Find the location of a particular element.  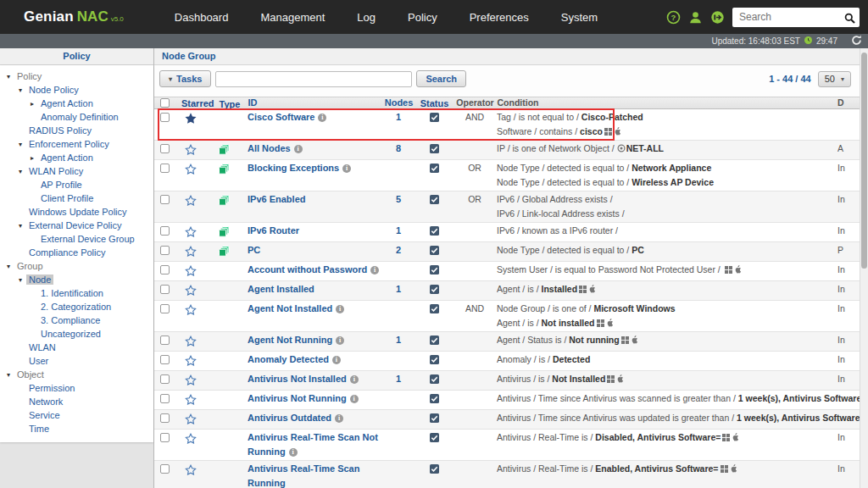

node-group-link: IPv6 Router is located at coordinates (273, 230).